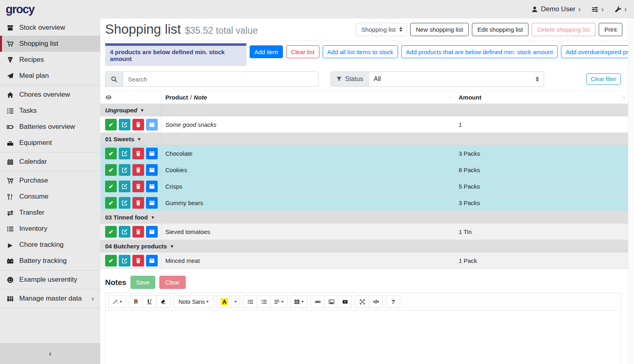  What do you see at coordinates (124, 170) in the screenshot?
I see `edit-icon` at bounding box center [124, 170].